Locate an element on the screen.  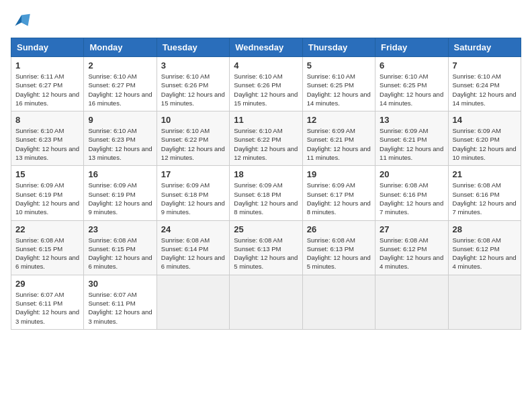
calendar-cell: 26Sunrise: 6:08 AMSunset: 6:13 PMDayligh… is located at coordinates (339, 247).